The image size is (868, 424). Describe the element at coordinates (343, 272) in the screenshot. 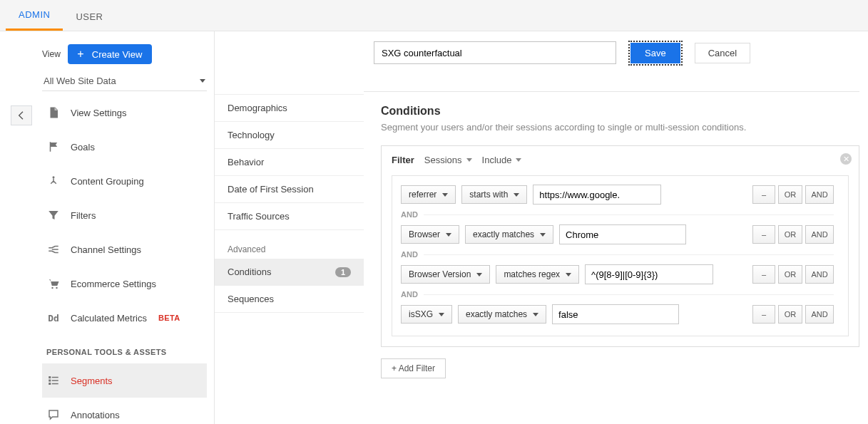

I see `conditions-count-badge: 1` at that location.